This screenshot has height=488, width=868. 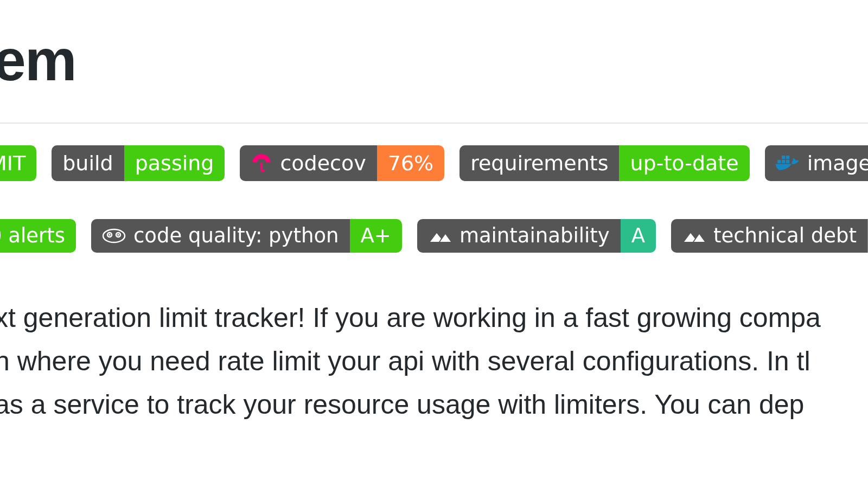 What do you see at coordinates (38, 236) in the screenshot?
I see `badge-value: 0 alerts` at bounding box center [38, 236].